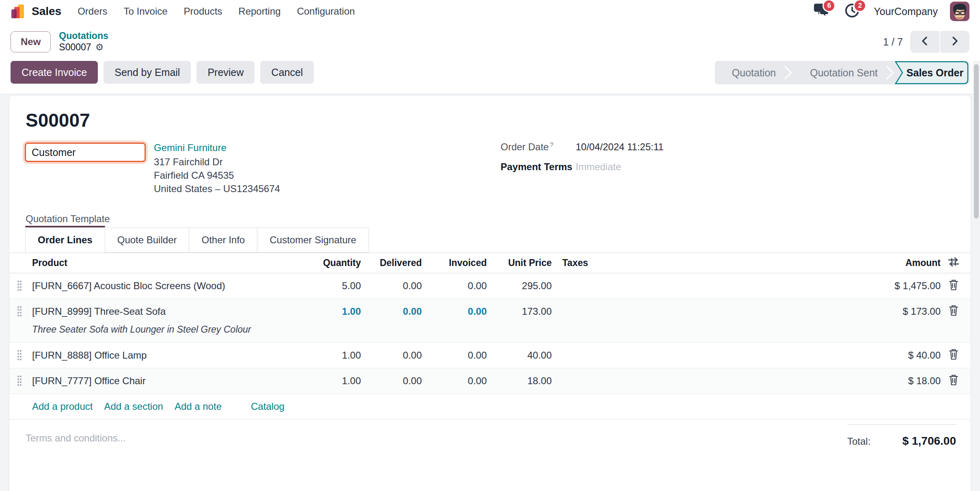 The height and width of the screenshot is (491, 980). What do you see at coordinates (519, 263) in the screenshot?
I see `column-unit-price: Unit Price` at bounding box center [519, 263].